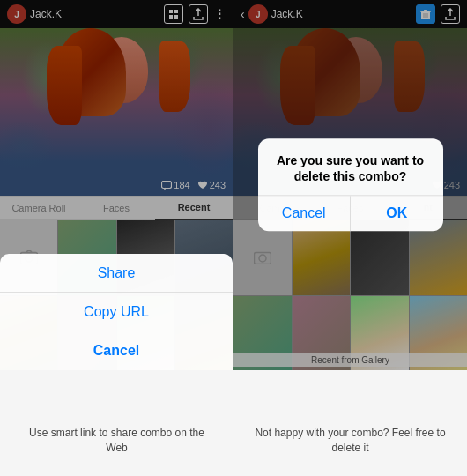 This screenshot has height=476, width=467. Describe the element at coordinates (351, 168) in the screenshot. I see `alert-title: Are you sure you want to delete this com…` at that location.